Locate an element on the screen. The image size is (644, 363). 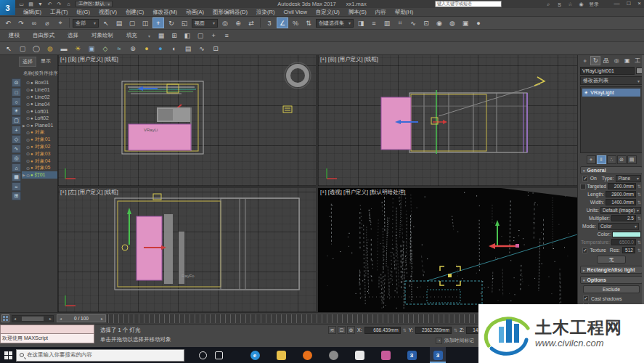
create-tab-icon: ＋ is located at coordinates (585, 61).